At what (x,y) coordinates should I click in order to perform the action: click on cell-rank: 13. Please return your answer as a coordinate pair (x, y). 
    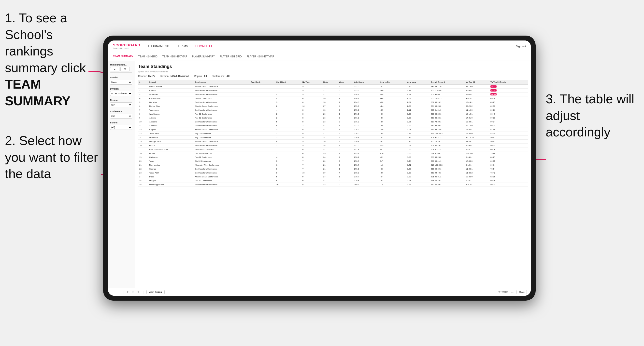
    Looking at the image, I should click on (143, 134).